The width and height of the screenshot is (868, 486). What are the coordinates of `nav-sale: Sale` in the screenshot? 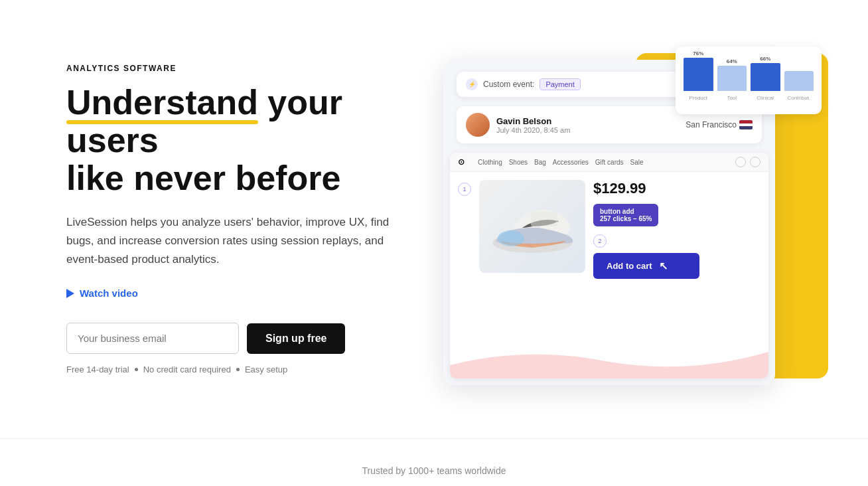 It's located at (637, 162).